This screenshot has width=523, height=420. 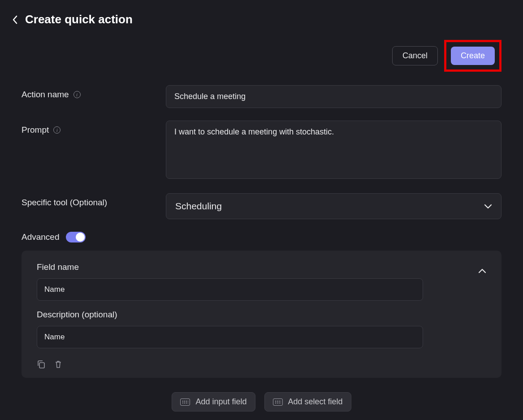 What do you see at coordinates (45, 95) in the screenshot?
I see `action-name-label: Action name` at bounding box center [45, 95].